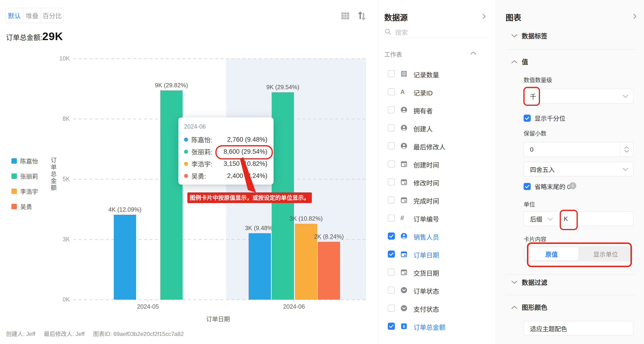 The height and width of the screenshot is (344, 644). I want to click on select-icon, so click(404, 290).